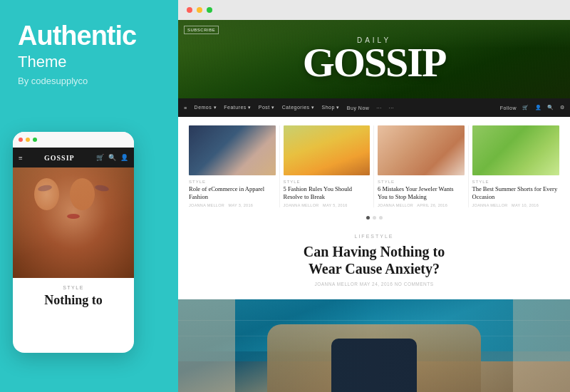 The height and width of the screenshot is (392, 570). Describe the element at coordinates (89, 81) in the screenshot. I see `brand-author: By codesupplyco` at that location.